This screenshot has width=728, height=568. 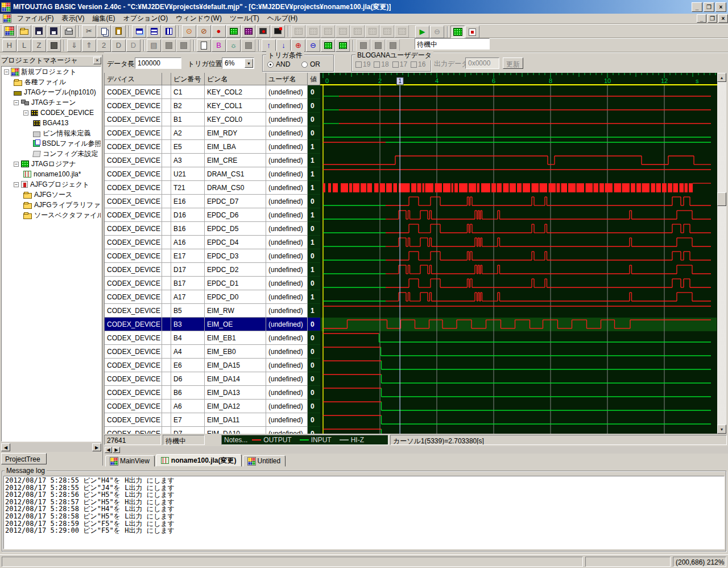 What do you see at coordinates (68, 31) in the screenshot?
I see `print-button` at bounding box center [68, 31].